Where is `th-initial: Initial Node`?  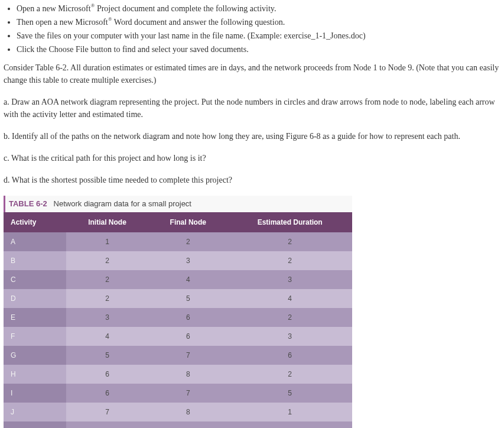 th-initial: Initial Node is located at coordinates (108, 222).